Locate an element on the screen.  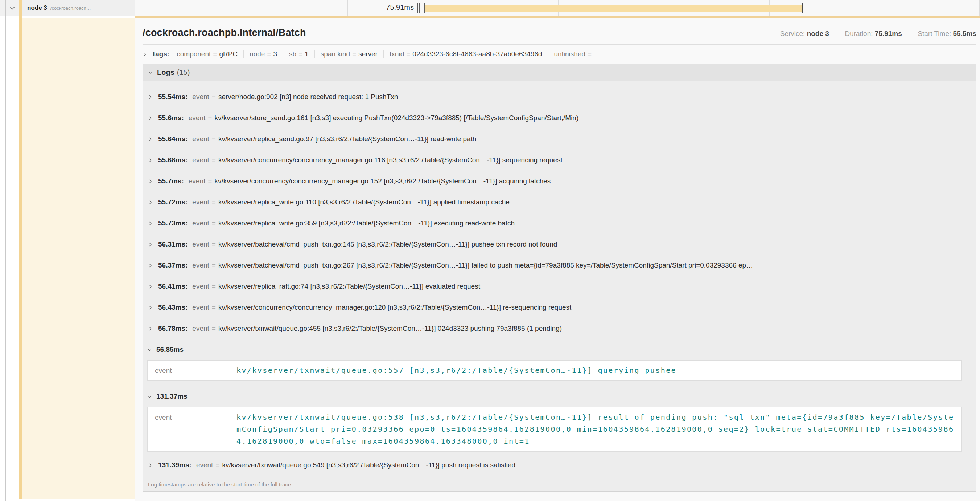
tag-key: sb is located at coordinates (293, 54).